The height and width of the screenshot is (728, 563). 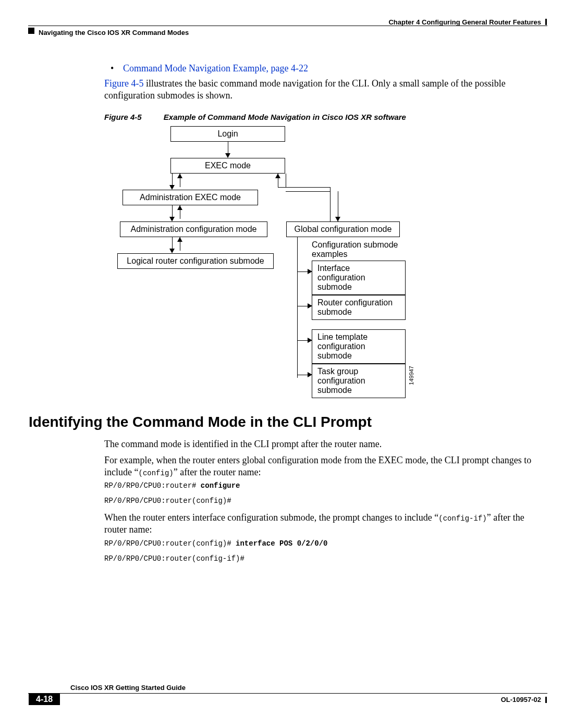 What do you see at coordinates (255, 117) in the screenshot?
I see `figure-caption: Figure 4-5 Example of Command Mode Navig…` at bounding box center [255, 117].